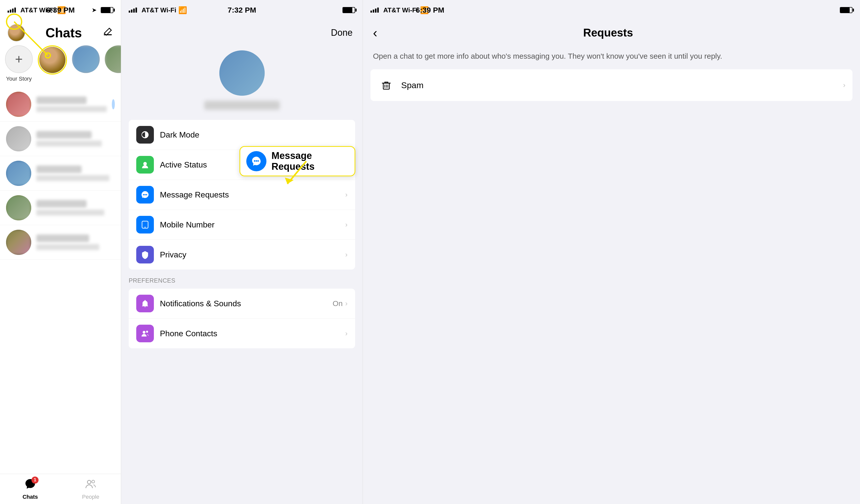  What do you see at coordinates (53, 60) in the screenshot?
I see `user-photo` at bounding box center [53, 60].